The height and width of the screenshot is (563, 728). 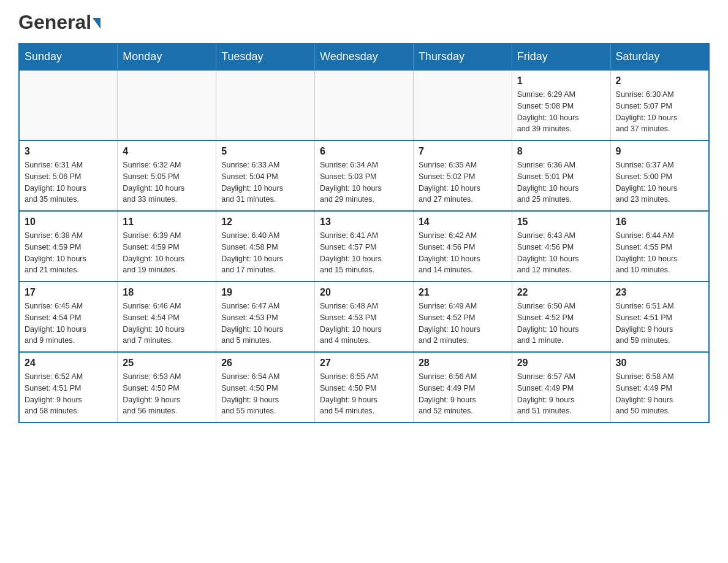 What do you see at coordinates (463, 324) in the screenshot?
I see `day-info: Sunrise: 6:49 AM Sunset: 4:52 PM Dayligh…` at bounding box center [463, 324].